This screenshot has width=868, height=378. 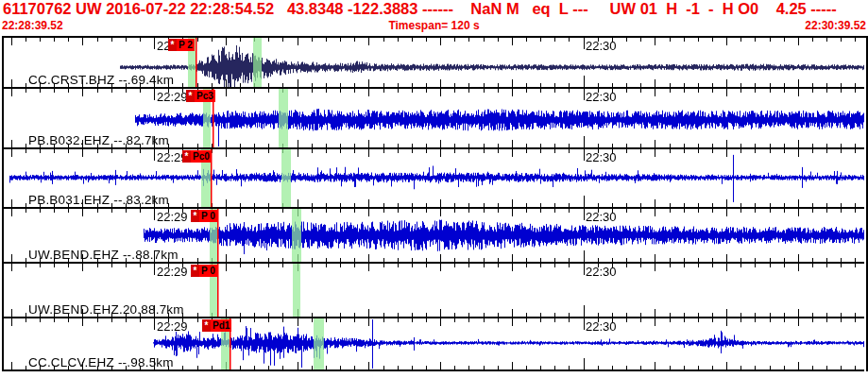 What do you see at coordinates (205, 96) in the screenshot?
I see `pick-flag-label: Pc3` at bounding box center [205, 96].